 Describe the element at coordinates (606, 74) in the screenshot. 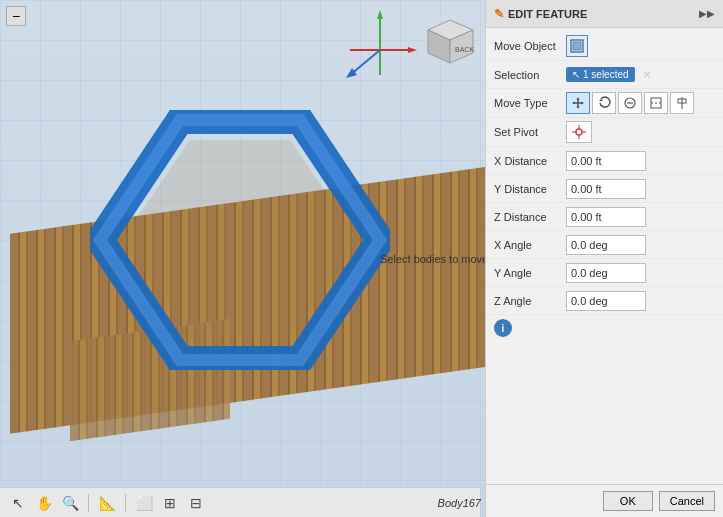

I see `selection-count: 1 selected` at that location.